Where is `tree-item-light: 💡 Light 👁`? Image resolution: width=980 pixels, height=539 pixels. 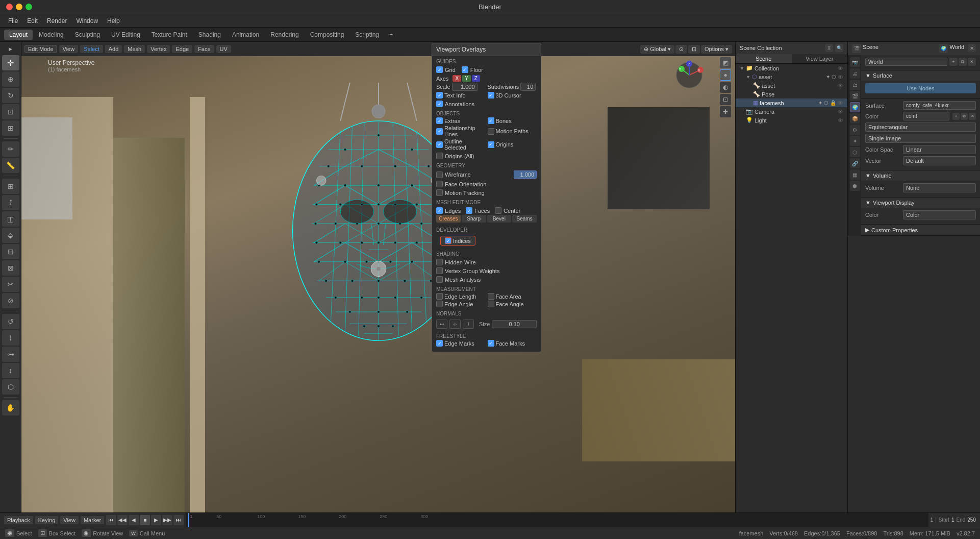
tree-item-light: 💡 Light 👁 is located at coordinates (792, 120).